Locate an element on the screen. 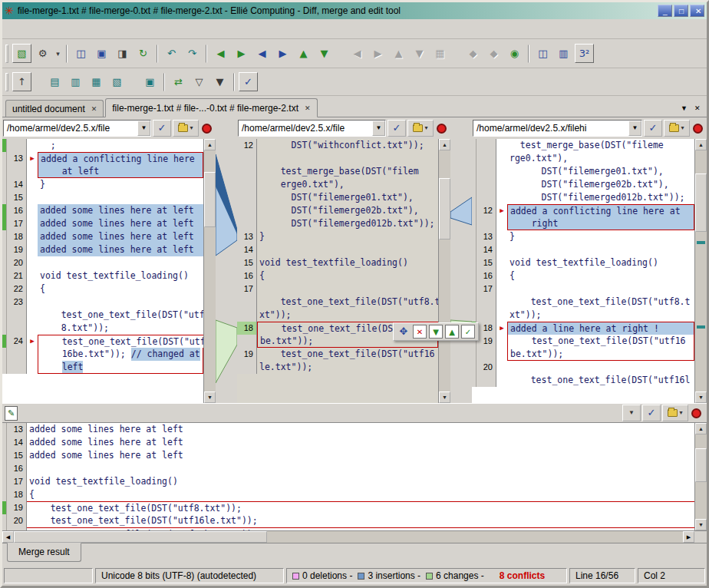 The width and height of the screenshot is (709, 588). scroll-right-icon: ▶ is located at coordinates (689, 537).